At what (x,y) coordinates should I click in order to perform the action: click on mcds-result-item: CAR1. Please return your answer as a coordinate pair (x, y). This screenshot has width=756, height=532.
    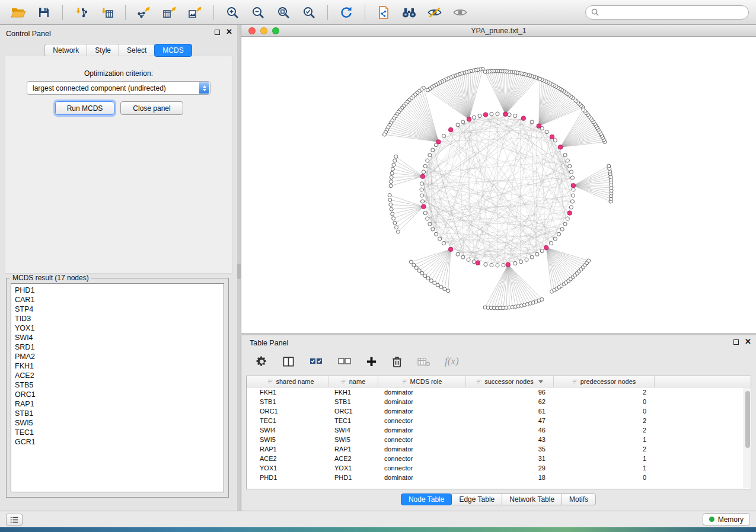
    Looking at the image, I should click on (117, 300).